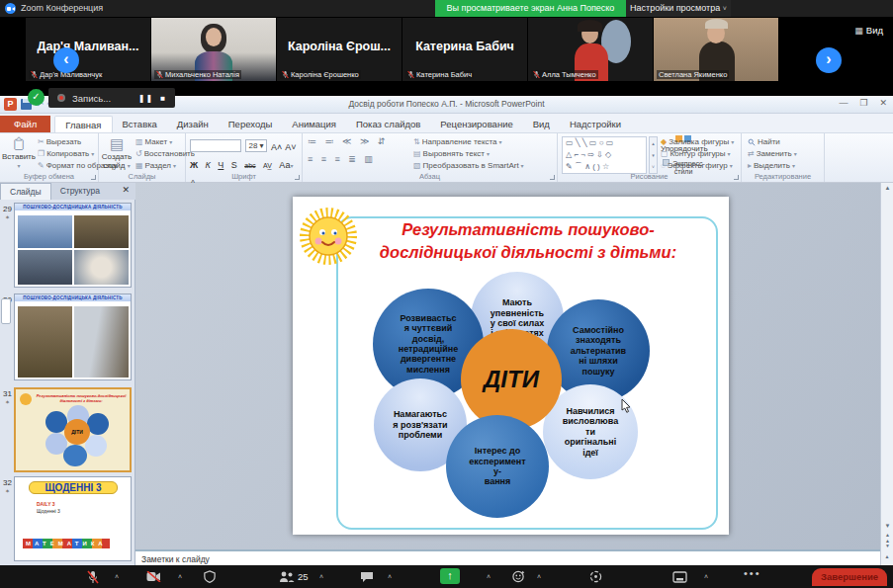 The height and width of the screenshot is (588, 893). I want to click on shape-effects-button: ◌Эффекты фигур▾, so click(696, 166).